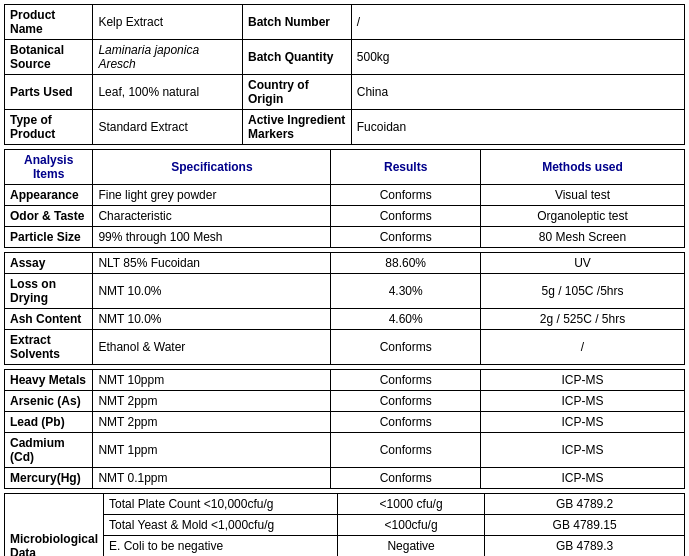 The width and height of the screenshot is (689, 556). What do you see at coordinates (296, 92) in the screenshot?
I see `country-origin-label: Country of Origin` at bounding box center [296, 92].